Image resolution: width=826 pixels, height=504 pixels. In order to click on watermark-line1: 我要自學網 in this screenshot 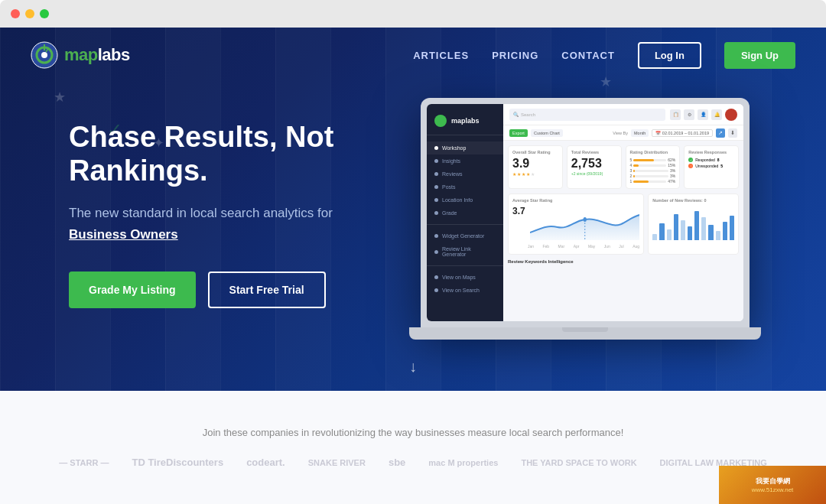, I will do `click(772, 482)`.